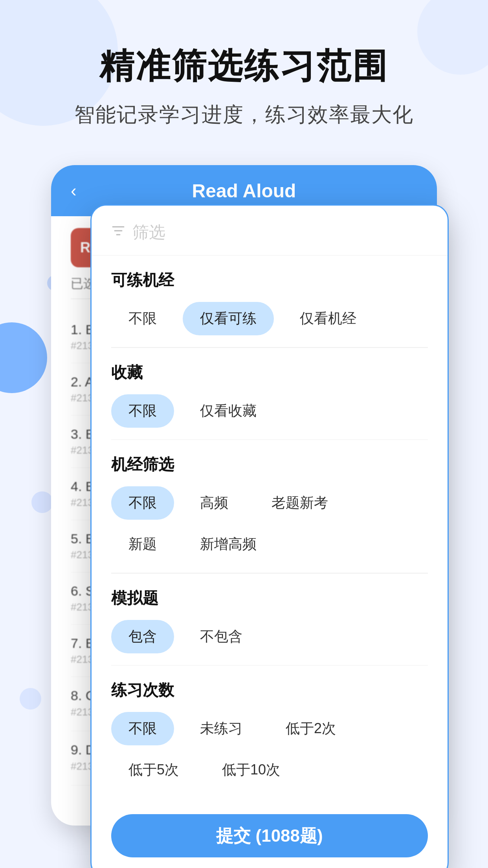  What do you see at coordinates (143, 503) in the screenshot?
I see `option-unlimited-3: 不限` at bounding box center [143, 503].